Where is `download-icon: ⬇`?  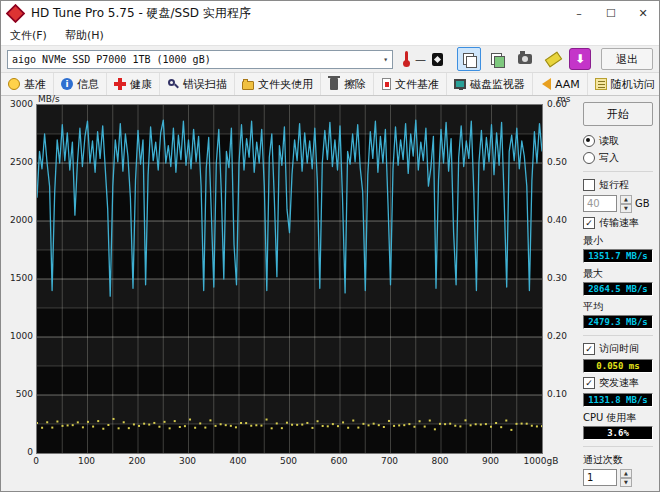 download-icon: ⬇ is located at coordinates (580, 59).